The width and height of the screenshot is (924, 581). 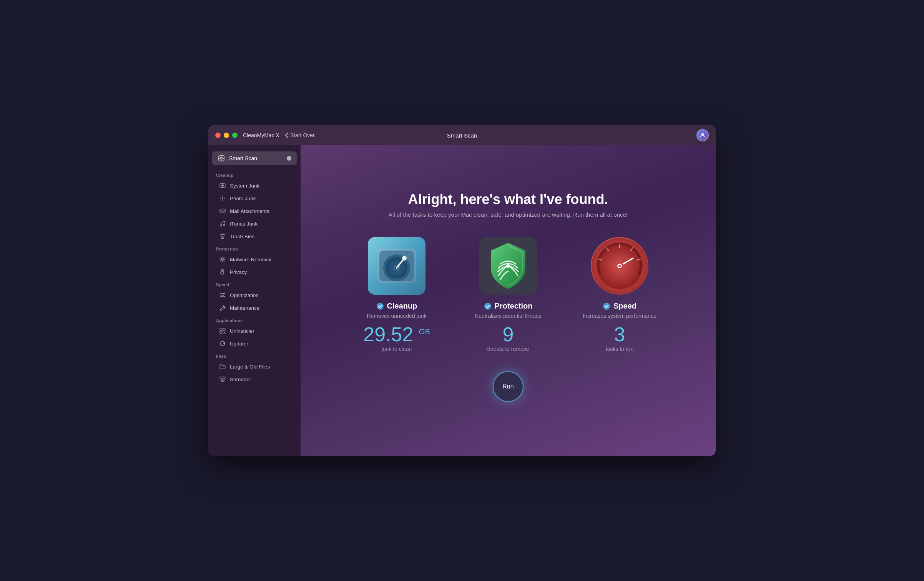 What do you see at coordinates (397, 306) in the screenshot?
I see `cleanup-title-row: Cleanup` at bounding box center [397, 306].